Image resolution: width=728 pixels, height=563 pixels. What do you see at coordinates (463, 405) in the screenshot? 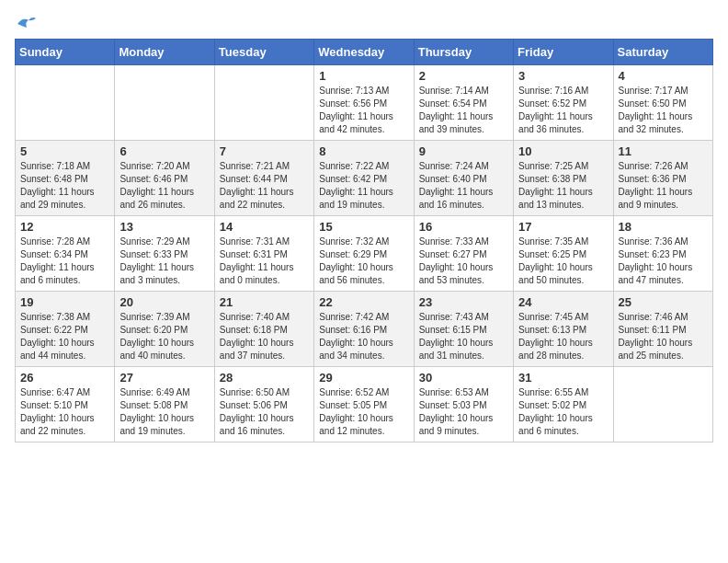
I see `calendar-cell: 30Sunrise: 6:53 AM Sunset: 5:03 PM Dayli…` at bounding box center [463, 405].